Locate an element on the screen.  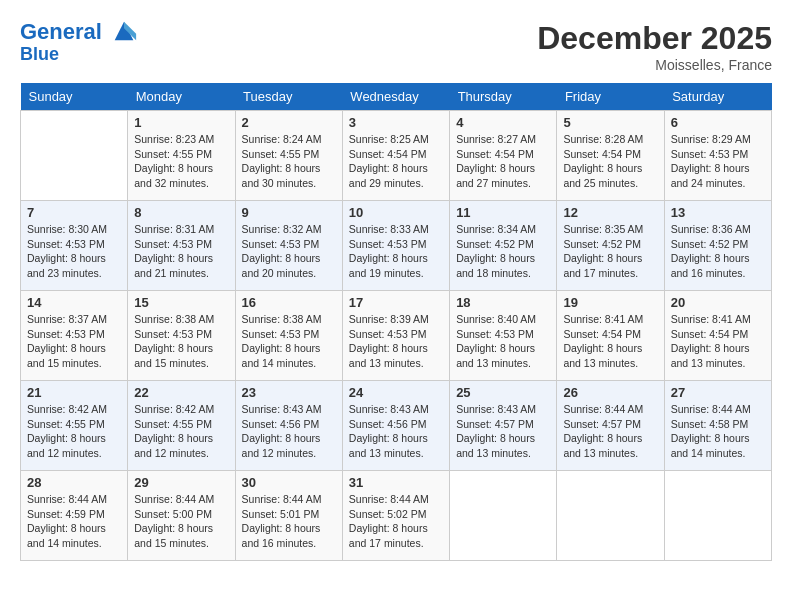
day-number: 12 is located at coordinates (610, 212).